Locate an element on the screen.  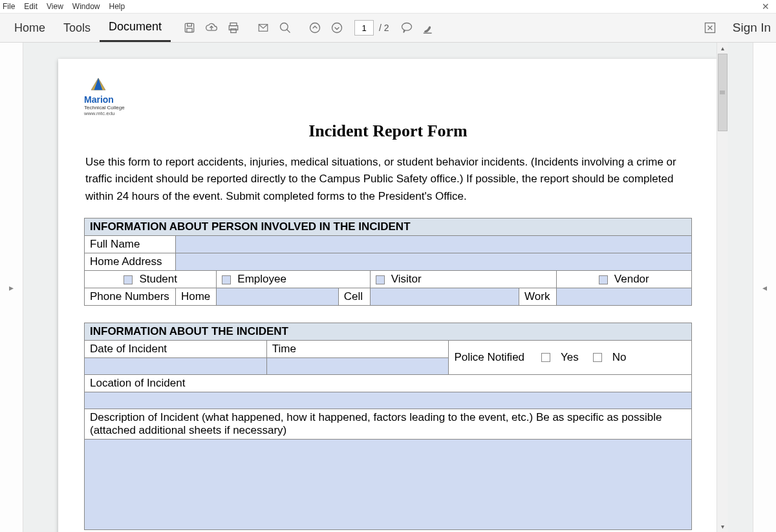
checkbox-student: Student is located at coordinates (151, 279).